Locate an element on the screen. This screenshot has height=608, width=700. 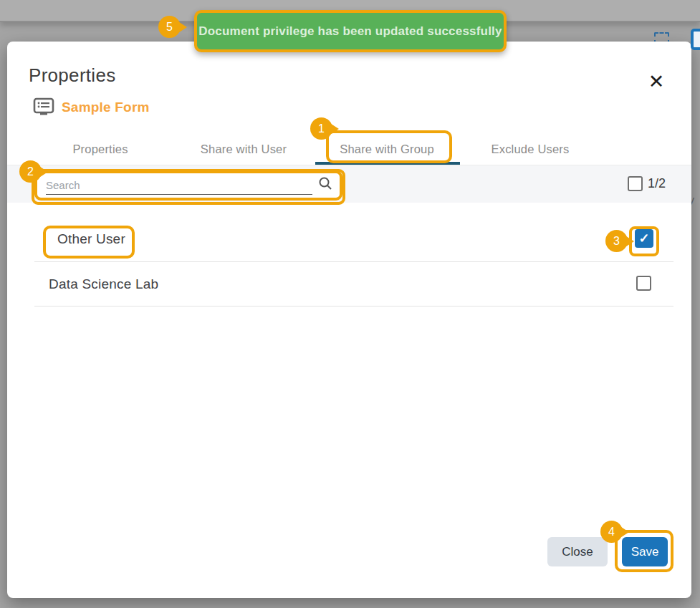
toast-message: Document privilege has been updated succ… is located at coordinates (350, 32).